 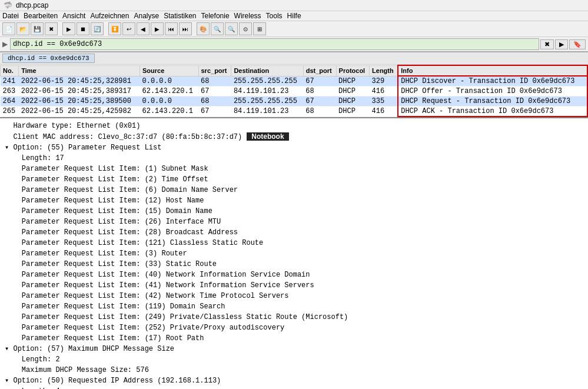 I want to click on detail-line: Parameter Request List Item: (33) Static…, so click(x=294, y=264).